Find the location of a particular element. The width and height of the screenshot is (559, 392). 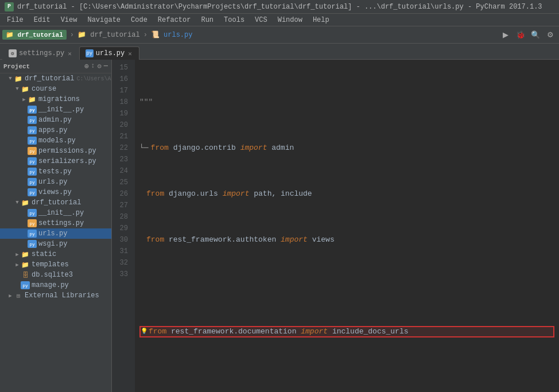

tree-label: serializers.py is located at coordinates (68, 161).